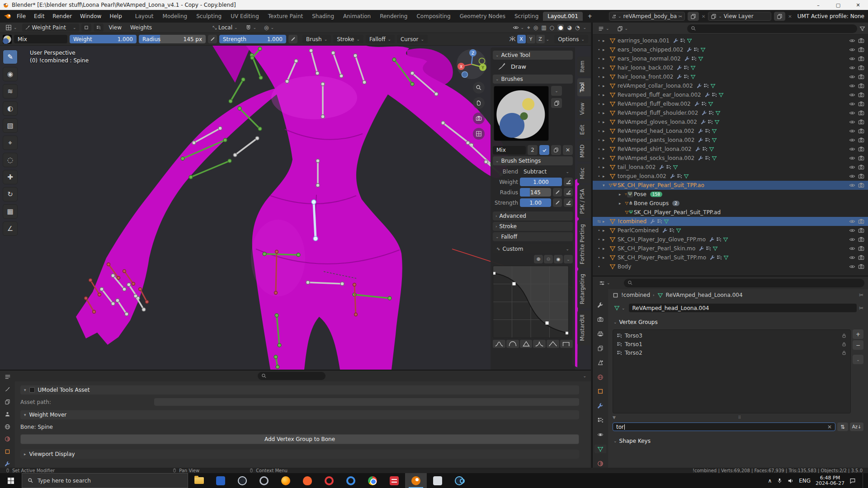  What do you see at coordinates (10, 143) in the screenshot?
I see `sample-weight-tool: ⌖` at bounding box center [10, 143].